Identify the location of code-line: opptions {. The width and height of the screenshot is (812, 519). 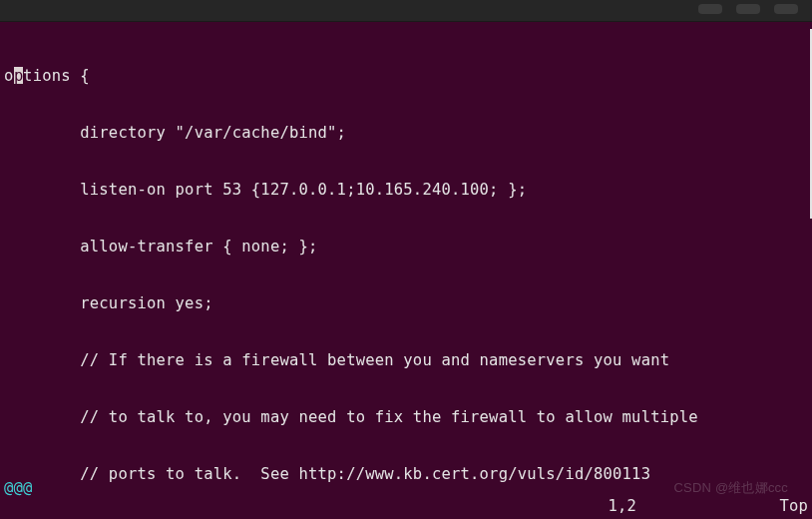
(393, 76).